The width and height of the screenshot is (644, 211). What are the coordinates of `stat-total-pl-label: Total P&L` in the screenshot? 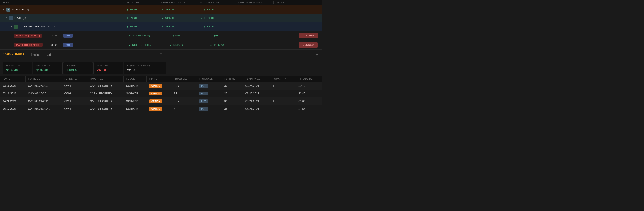 It's located at (78, 66).